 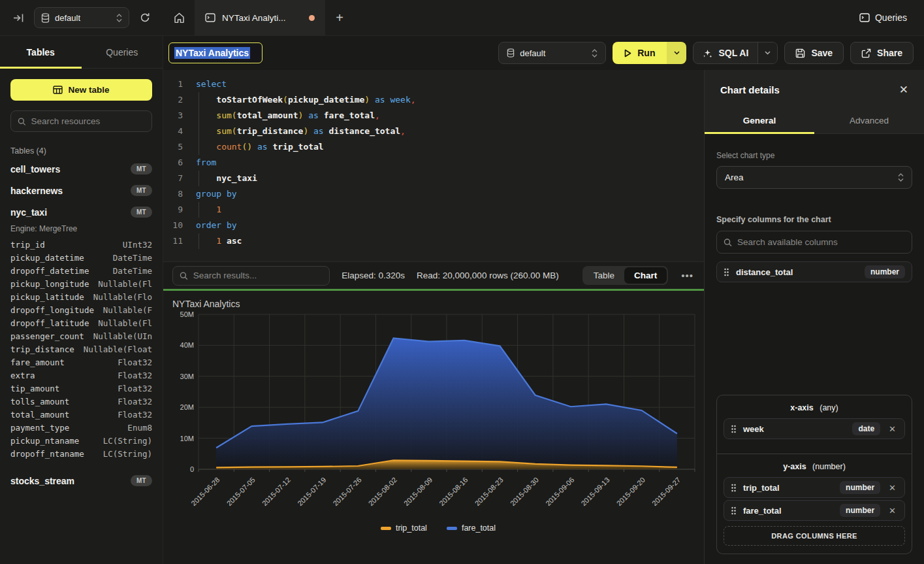 What do you see at coordinates (81, 191) in the screenshot?
I see `table-row: hackernewsMT` at bounding box center [81, 191].